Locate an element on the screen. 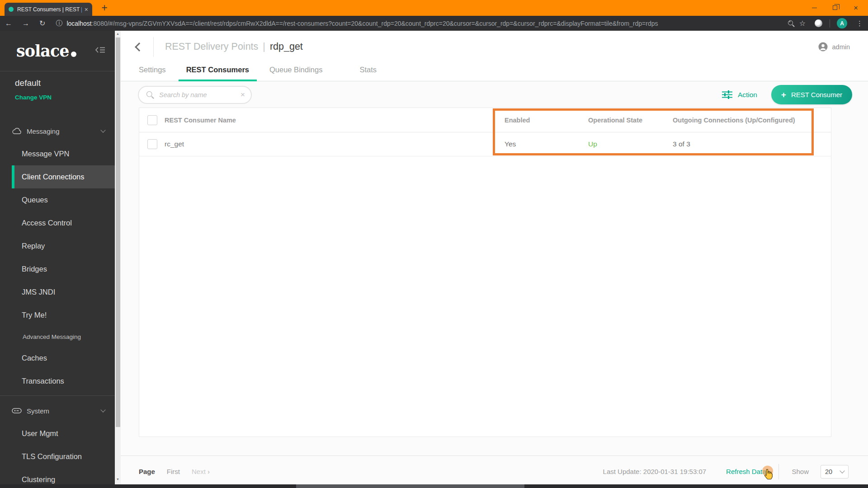 The image size is (868, 488). taskbar-edge is located at coordinates (434, 486).